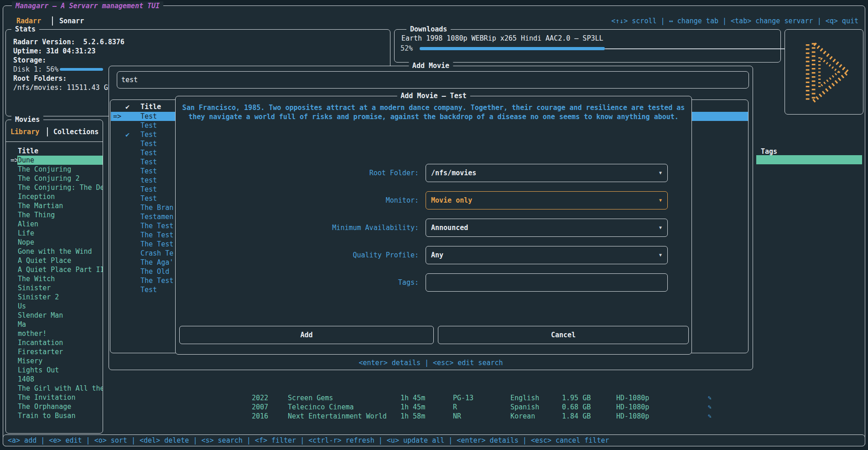 Image resolution: width=868 pixels, height=450 pixels. I want to click on app-title: Managarr – A Servarr management TUI, so click(88, 6).